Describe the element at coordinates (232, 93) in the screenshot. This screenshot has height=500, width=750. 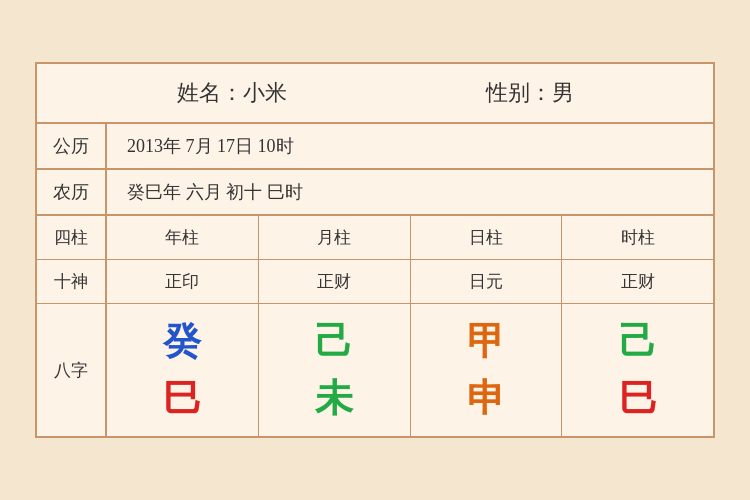
I see `name-label: 姓名：小米` at that location.